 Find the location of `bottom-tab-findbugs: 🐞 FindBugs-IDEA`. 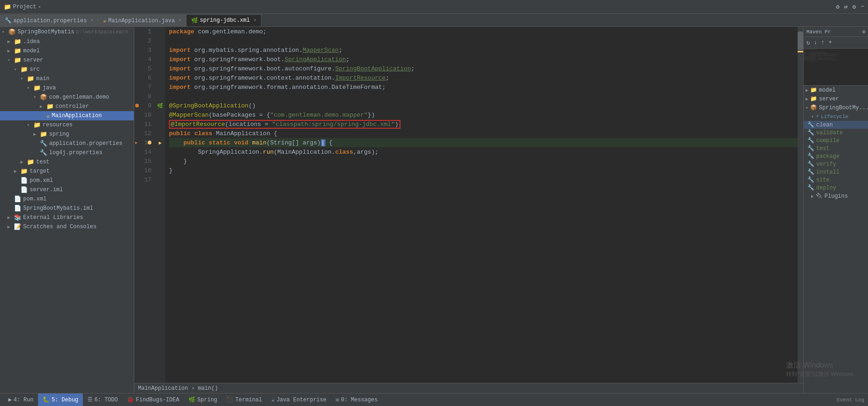

bottom-tab-findbugs: 🐞 FindBugs-IDEA is located at coordinates (153, 400).